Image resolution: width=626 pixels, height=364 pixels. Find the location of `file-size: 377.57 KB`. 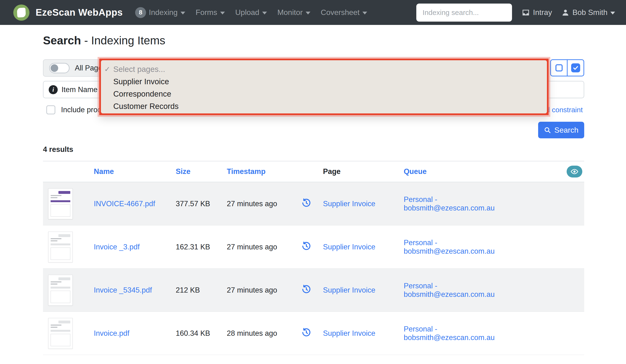

file-size: 377.57 KB is located at coordinates (201, 204).